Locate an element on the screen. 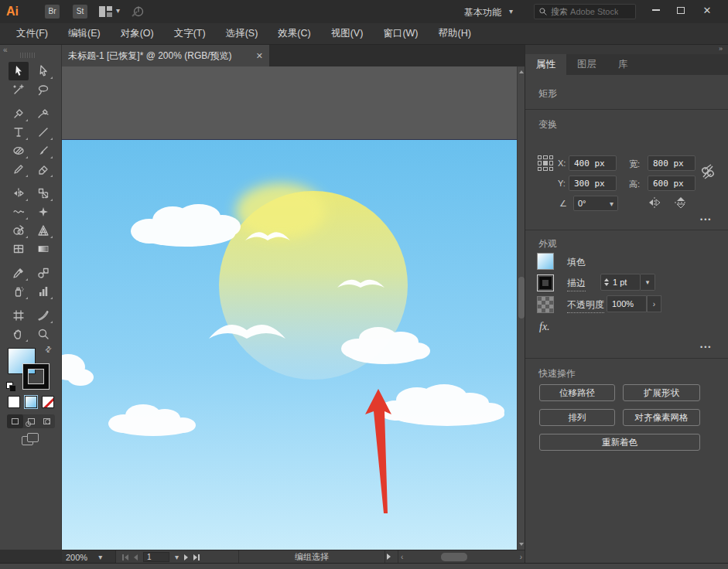  menu-item-edit: 编辑(E) is located at coordinates (84, 34).